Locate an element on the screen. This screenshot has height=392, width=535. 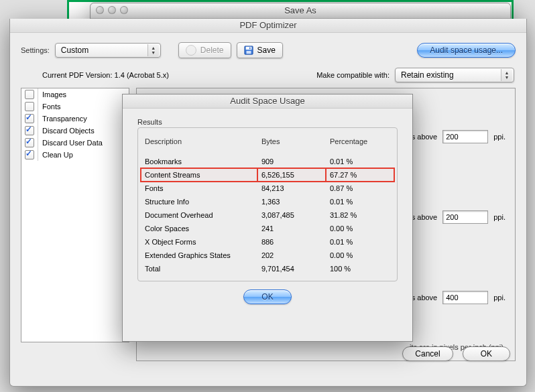
cell-bytes: 84,213 is located at coordinates (292, 188).